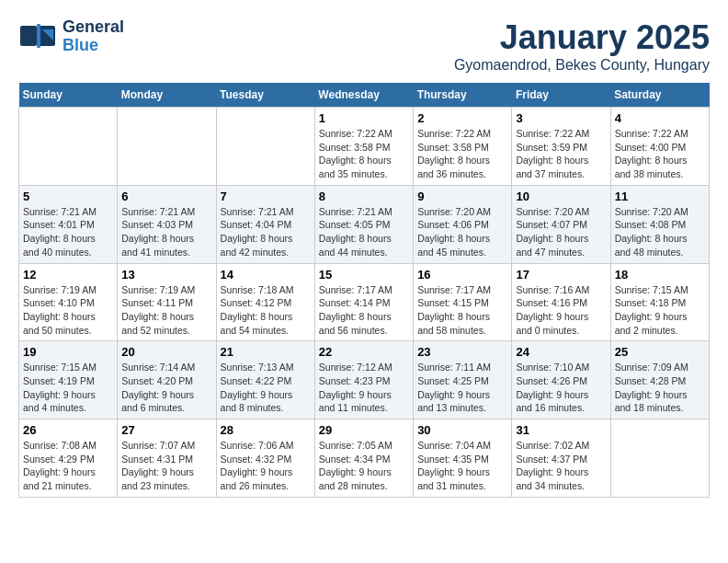  I want to click on calendar-cell: 10Sunrise: 7:20 AM Sunset: 4:07 PM Dayli…, so click(561, 224).